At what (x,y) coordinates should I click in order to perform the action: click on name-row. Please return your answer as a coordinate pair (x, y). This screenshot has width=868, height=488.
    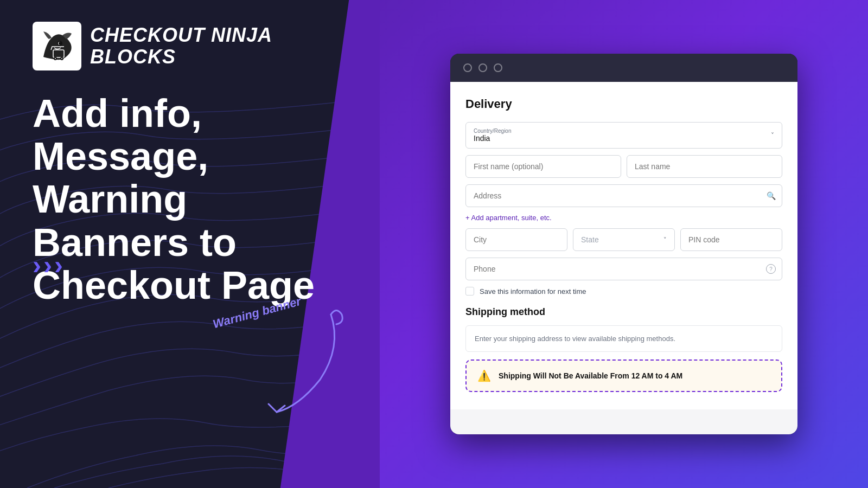
    Looking at the image, I should click on (624, 166).